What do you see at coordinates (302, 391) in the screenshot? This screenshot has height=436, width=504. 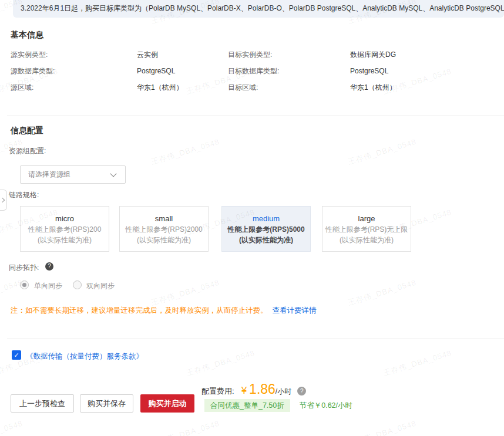 I see `fee-help-icon: ?` at bounding box center [302, 391].